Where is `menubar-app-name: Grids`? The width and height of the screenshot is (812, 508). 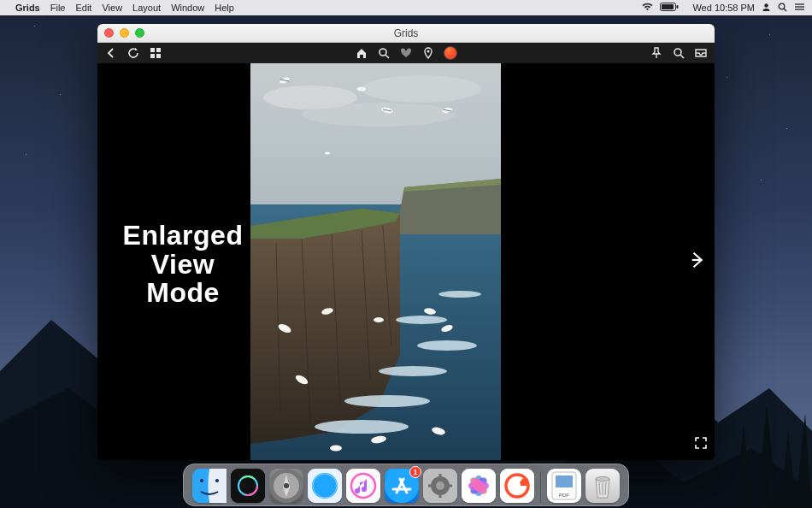
menubar-app-name: Grids is located at coordinates (27, 8).